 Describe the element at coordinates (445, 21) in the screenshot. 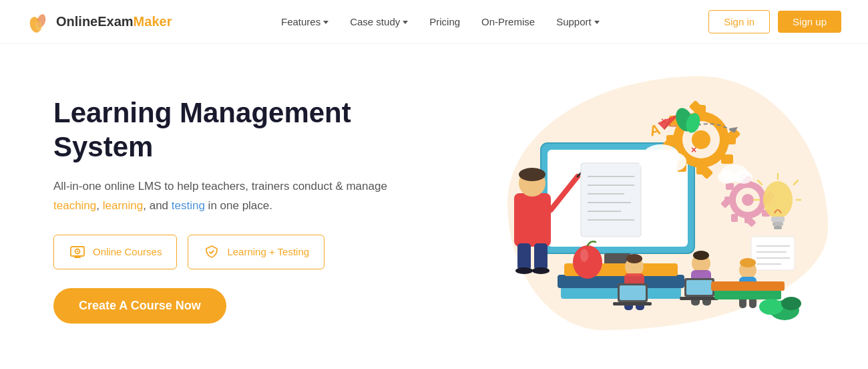

I see `nav-link-pricing: Pricing` at that location.